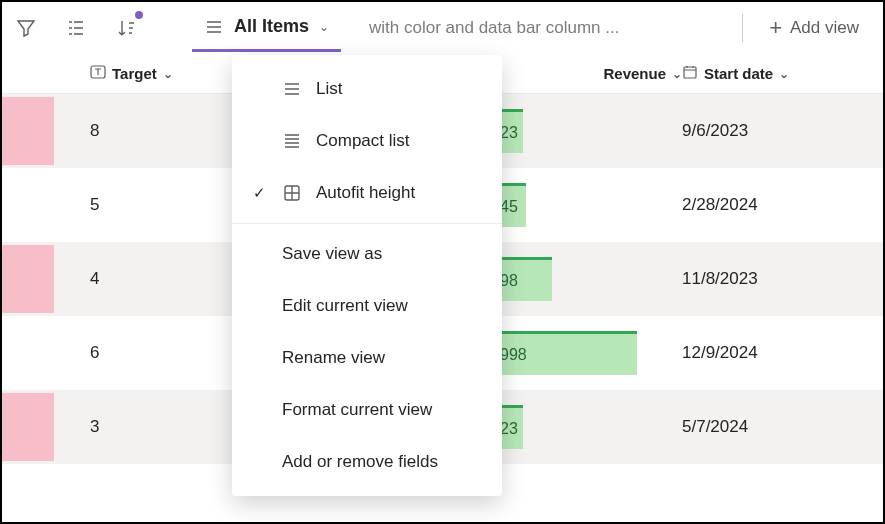  I want to click on menu-item-autofit: ✓ Autofit height, so click(367, 193).